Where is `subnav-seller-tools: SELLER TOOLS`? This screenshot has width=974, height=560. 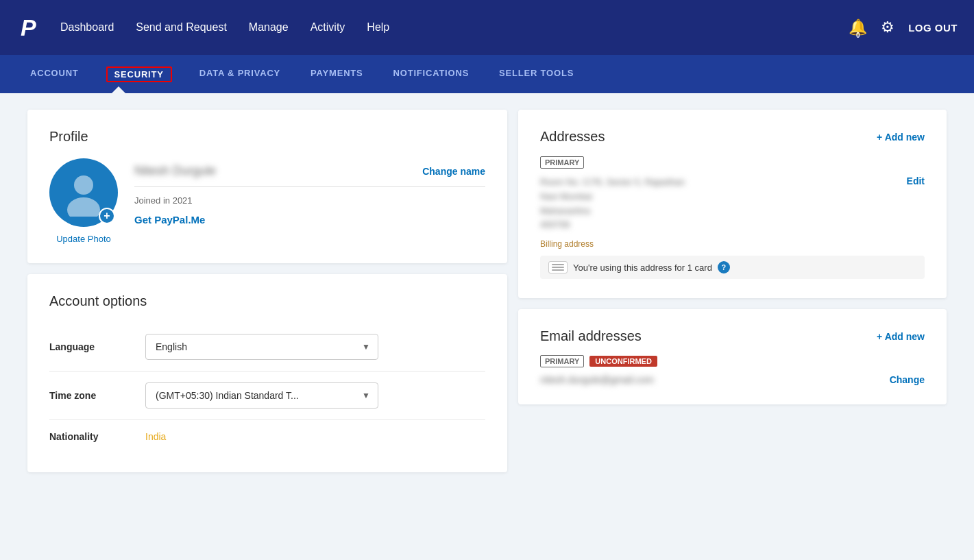 subnav-seller-tools: SELLER TOOLS is located at coordinates (536, 74).